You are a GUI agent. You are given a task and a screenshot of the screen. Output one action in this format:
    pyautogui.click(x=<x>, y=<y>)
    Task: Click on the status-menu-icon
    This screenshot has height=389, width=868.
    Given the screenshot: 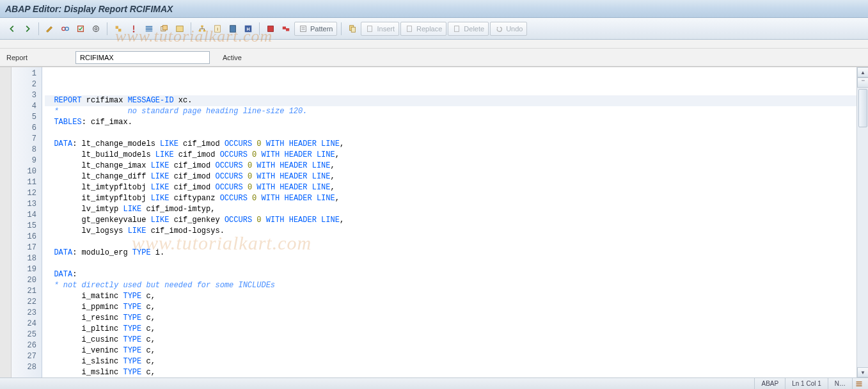 What is the action you would take?
    pyautogui.click(x=858, y=384)
    